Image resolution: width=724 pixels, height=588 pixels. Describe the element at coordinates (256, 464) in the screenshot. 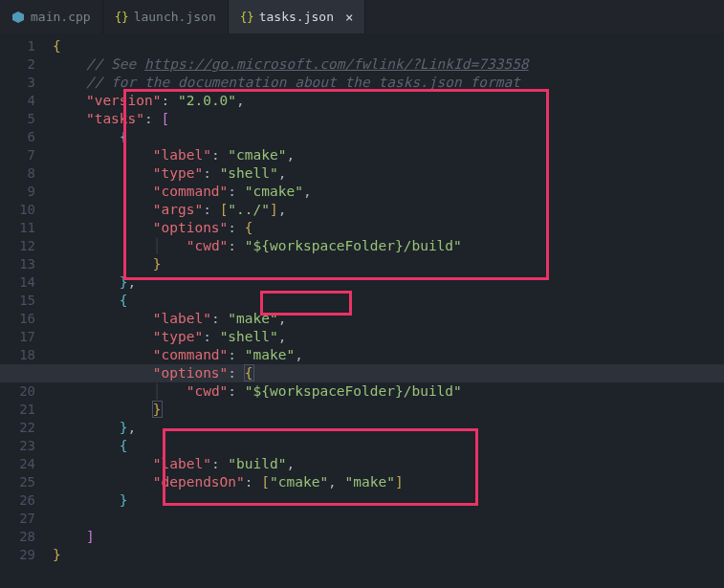

I see `json-string: "build"` at that location.